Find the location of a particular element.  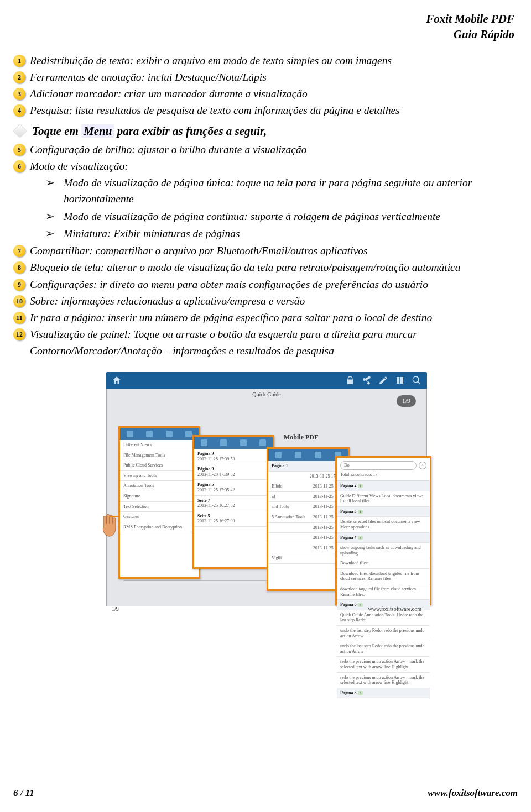

mock-page-indicator: 1/9 is located at coordinates (406, 401).